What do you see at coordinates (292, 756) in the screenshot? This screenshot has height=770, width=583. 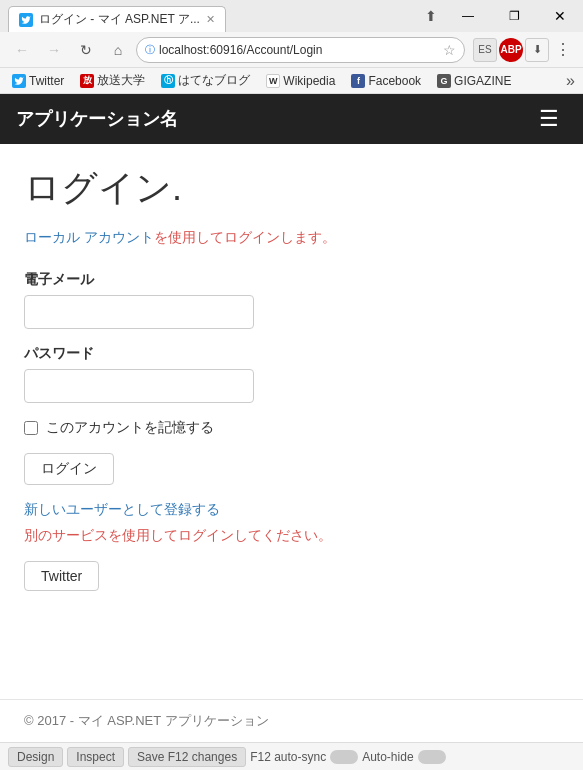 I see `devtools-bar: Design Inspect Save F12 changes F12 auto…` at bounding box center [292, 756].